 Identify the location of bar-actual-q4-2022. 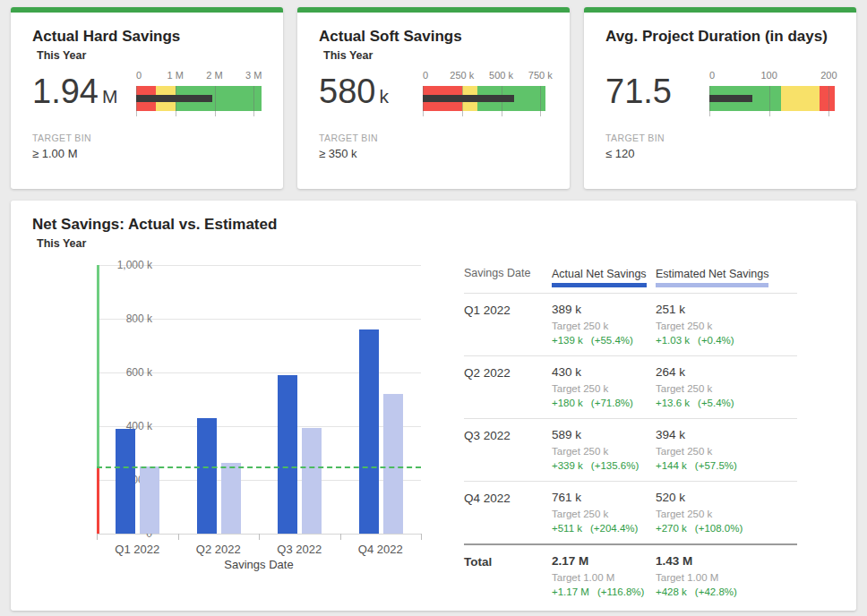
(369, 432).